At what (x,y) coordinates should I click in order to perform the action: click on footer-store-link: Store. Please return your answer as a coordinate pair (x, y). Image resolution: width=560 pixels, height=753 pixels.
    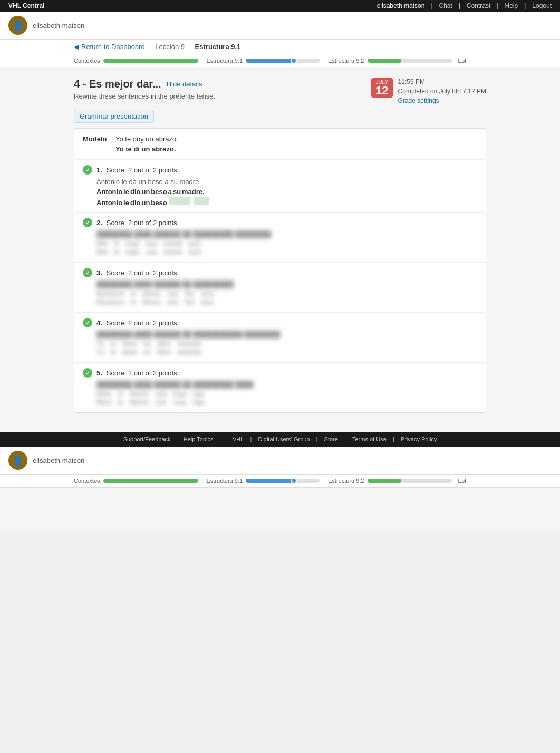
    Looking at the image, I should click on (331, 439).